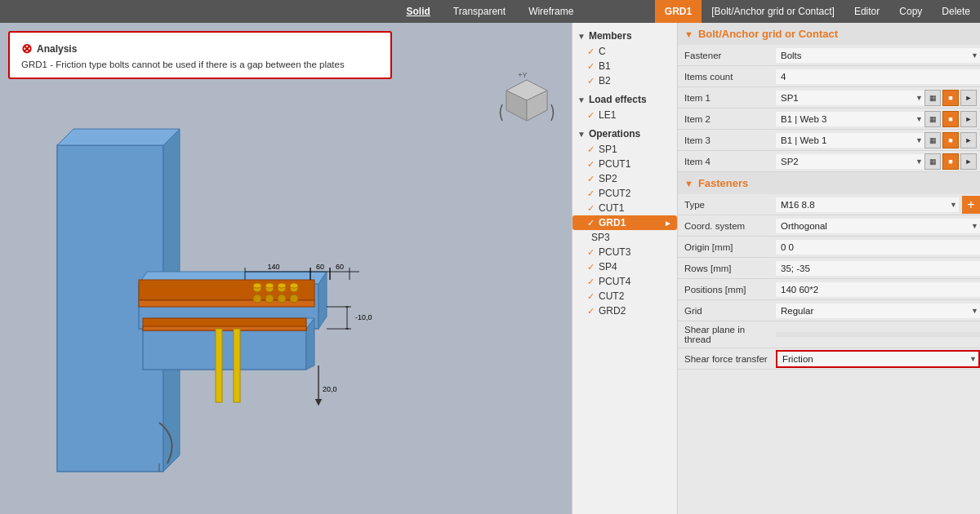 Image resolution: width=980 pixels, height=514 pixels. Describe the element at coordinates (969, 119) in the screenshot. I see `item2-icon3: ►` at that location.